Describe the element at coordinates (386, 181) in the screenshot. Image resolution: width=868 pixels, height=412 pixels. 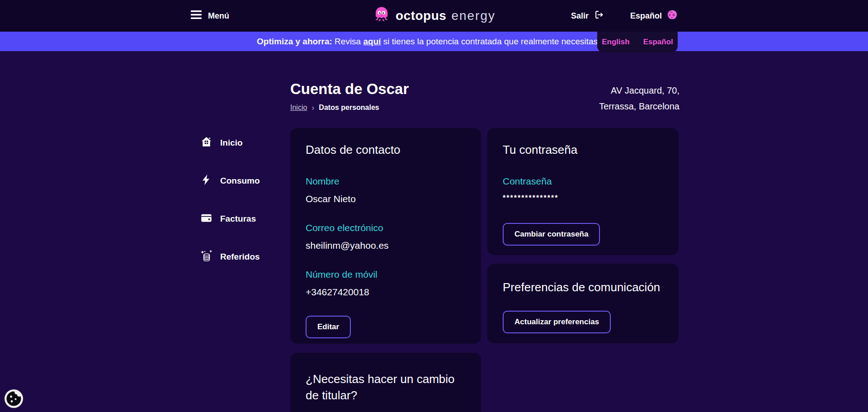
I see `contact-name-label: Nombre` at that location.